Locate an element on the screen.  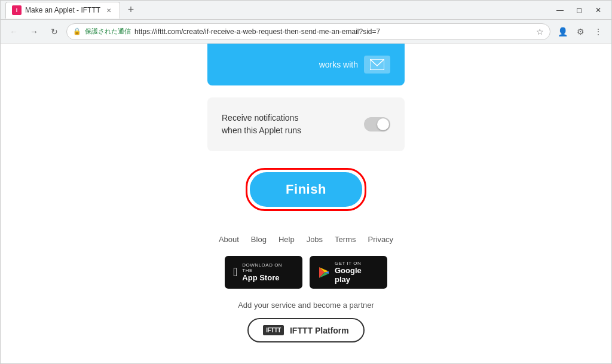
footer-privacy: Privacy is located at coordinates (381, 239).